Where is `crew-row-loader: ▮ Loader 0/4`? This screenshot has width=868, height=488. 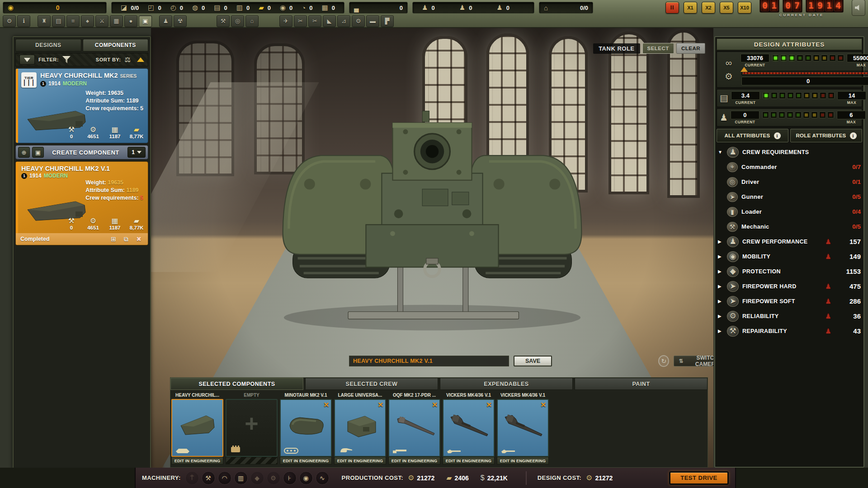 crew-row-loader: ▮ Loader 0/4 is located at coordinates (794, 211).